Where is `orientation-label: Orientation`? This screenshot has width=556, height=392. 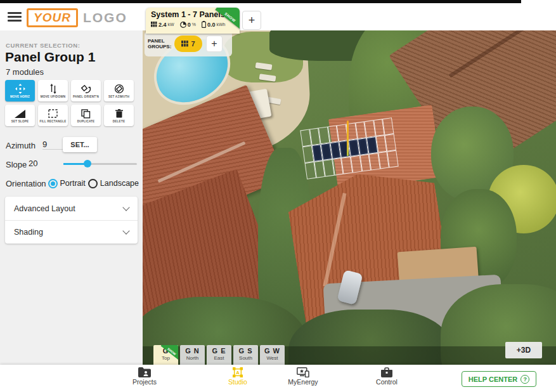
orientation-label: Orientation is located at coordinates (27, 184).